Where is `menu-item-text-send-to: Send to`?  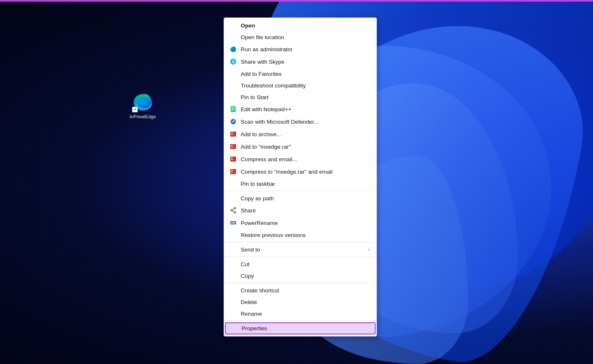
menu-item-text-send-to: Send to is located at coordinates (304, 250).